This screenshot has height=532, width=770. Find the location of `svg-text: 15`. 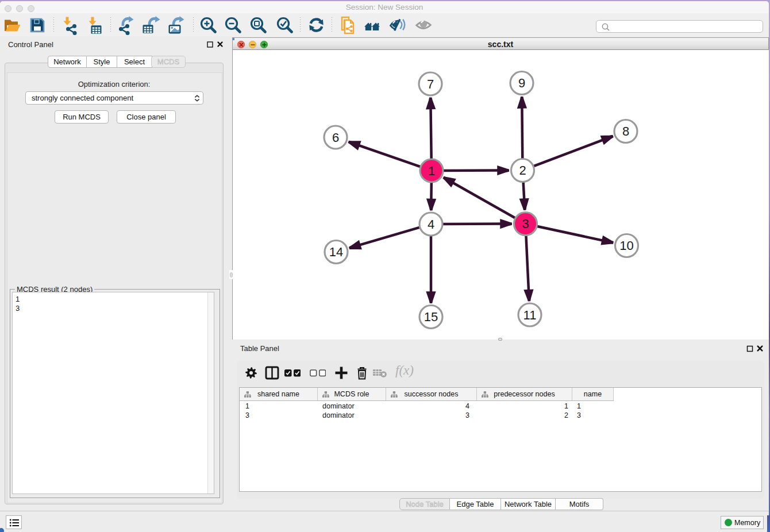

svg-text: 15 is located at coordinates (431, 317).